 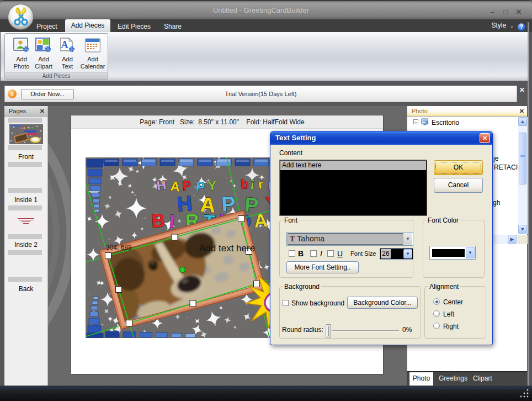 I want to click on svg-text: 304, 689, so click(x=119, y=247).